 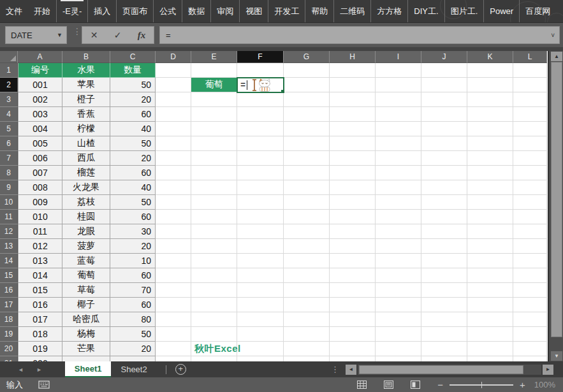 I want to click on cell: 018, so click(x=40, y=334).